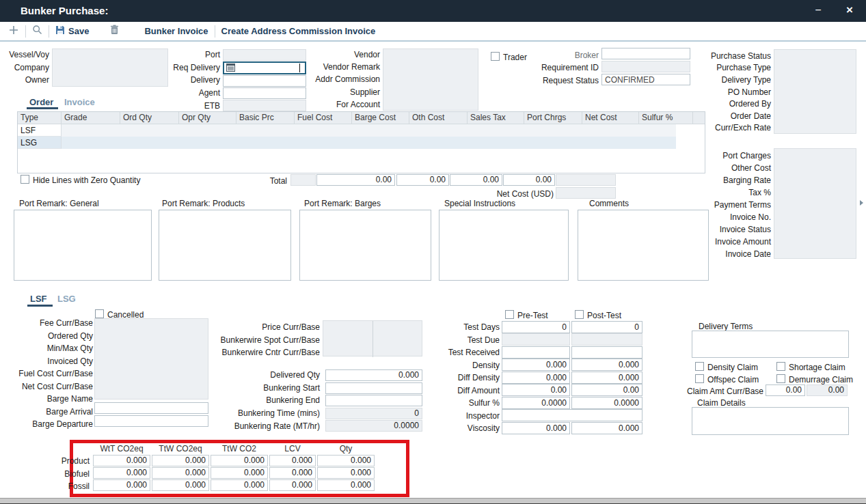 This screenshot has width=866, height=504. I want to click on comments-textarea, so click(643, 245).